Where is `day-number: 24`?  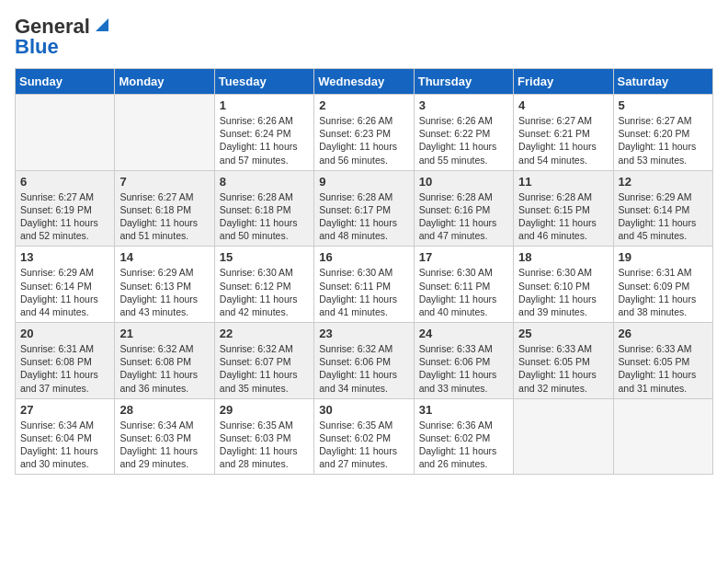 day-number: 24 is located at coordinates (463, 333).